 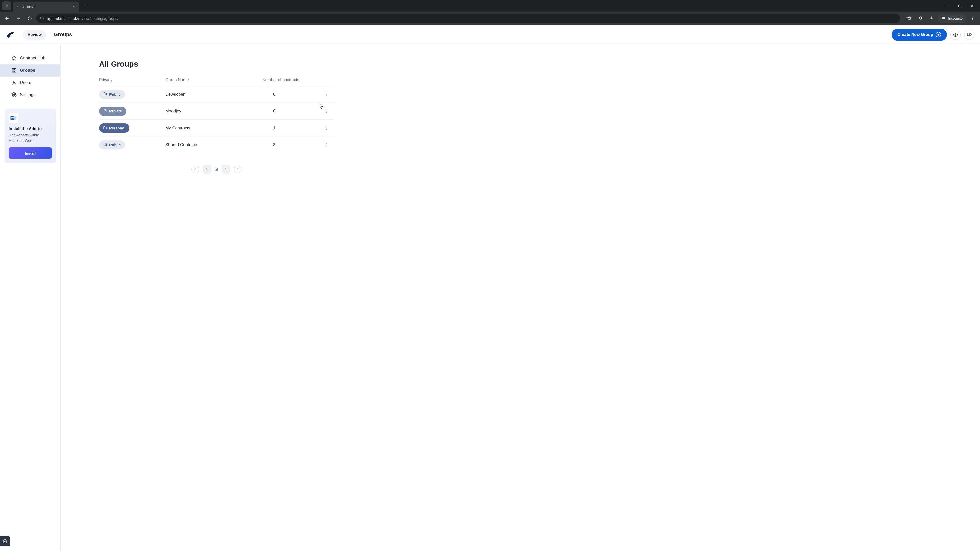 I want to click on support-fab, so click(x=5, y=541).